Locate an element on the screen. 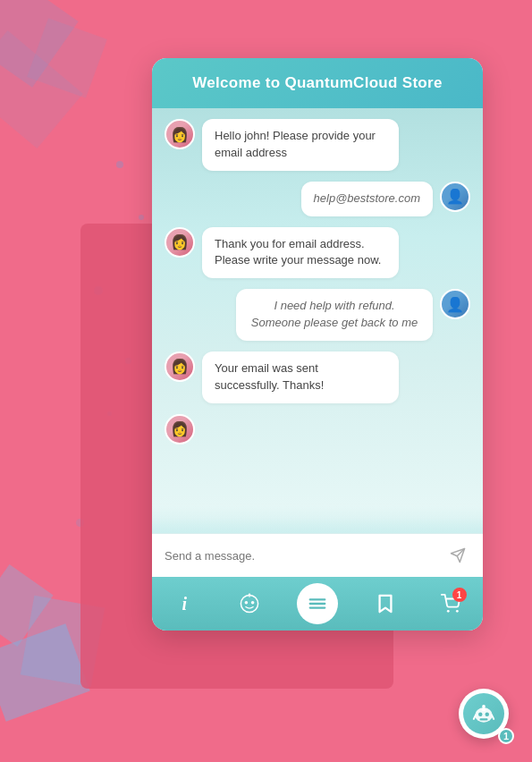 The height and width of the screenshot is (762, 532). message-row: 👩 Hello john! Please provide your email … is located at coordinates (317, 145).